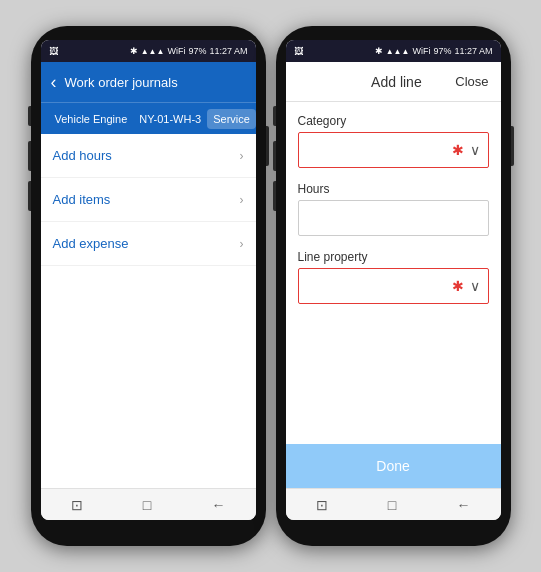  I want to click on line-property-group: Line property ✱ ∨, so click(394, 277).